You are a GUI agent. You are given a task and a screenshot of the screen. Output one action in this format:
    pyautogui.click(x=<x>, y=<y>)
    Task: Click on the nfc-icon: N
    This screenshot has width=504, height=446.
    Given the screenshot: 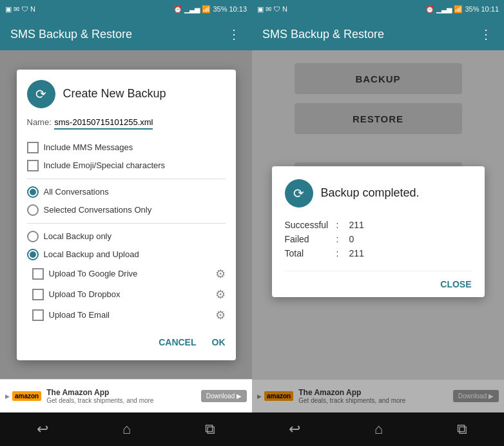 What is the action you would take?
    pyautogui.click(x=33, y=9)
    